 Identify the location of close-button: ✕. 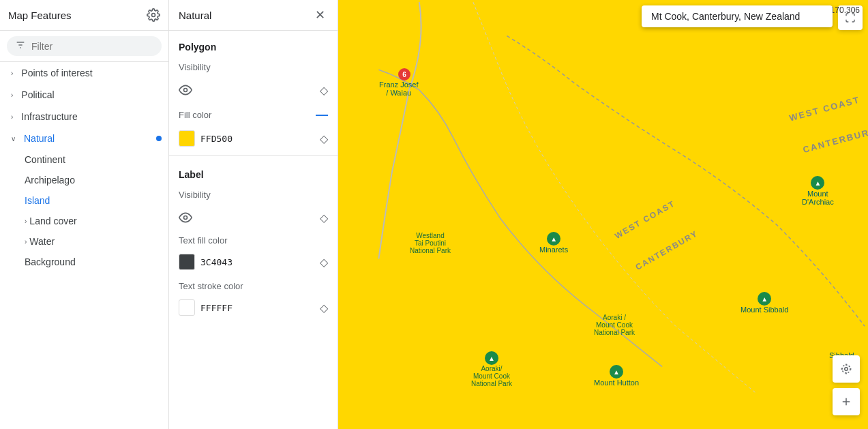
(320, 15).